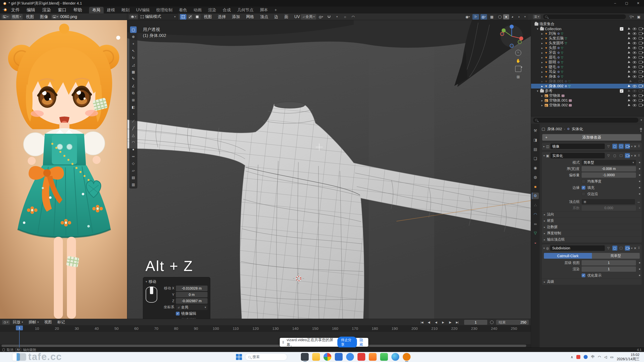  I want to click on edge-icon, so click(395, 357).